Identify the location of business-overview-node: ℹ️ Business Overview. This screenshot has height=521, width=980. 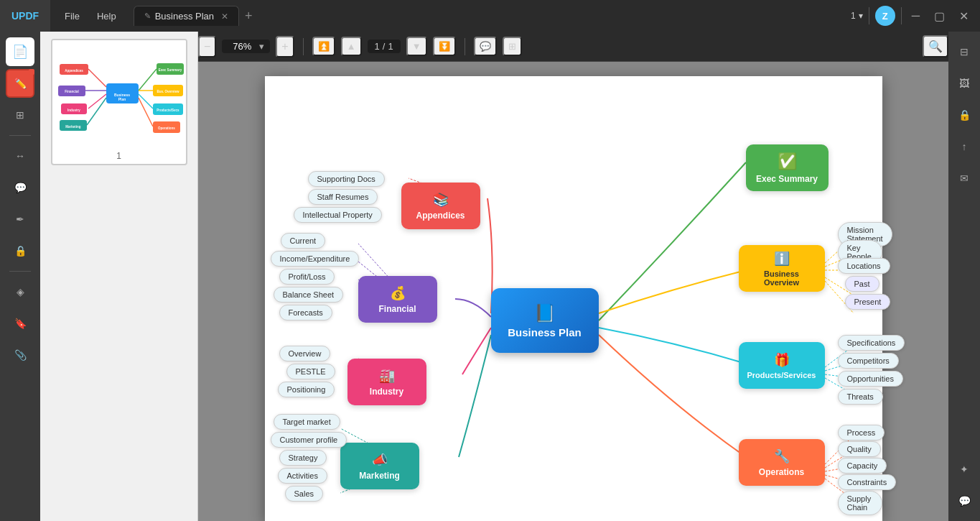
(782, 269).